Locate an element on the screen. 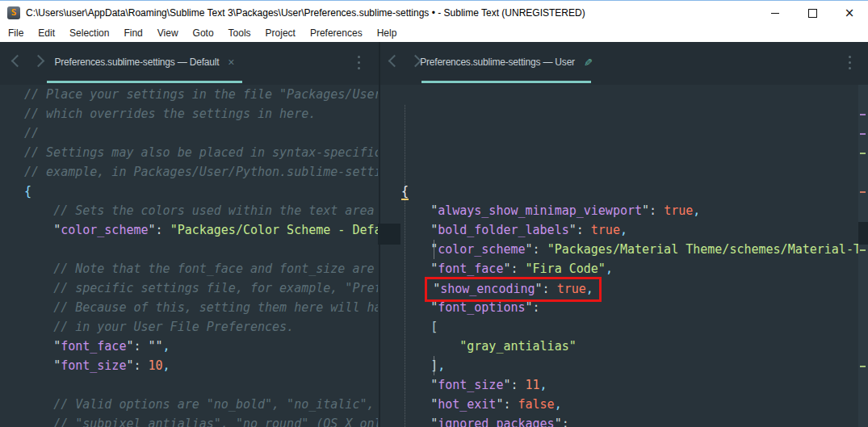 The image size is (868, 427). minimap is located at coordinates (863, 256).